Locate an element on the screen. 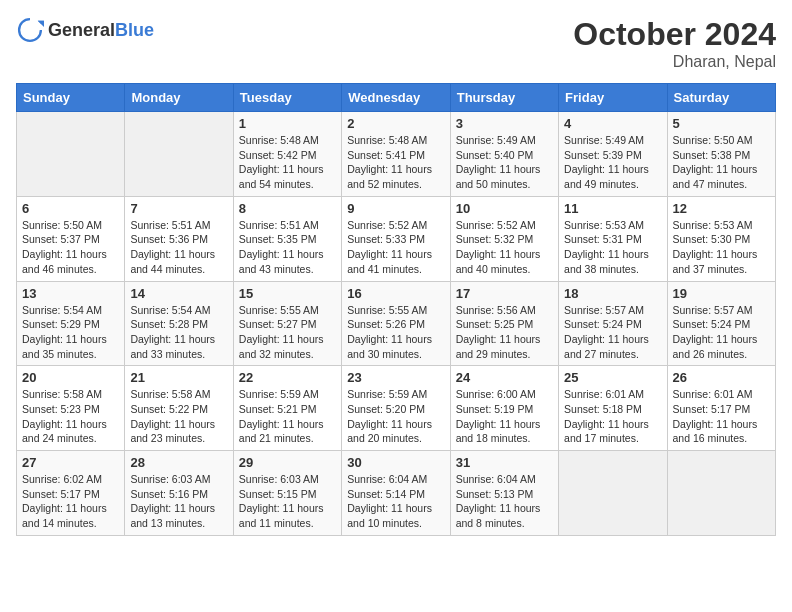  day-cell: 22Sunrise: 5:59 AMSunset: 5:21 PMDayligh… is located at coordinates (287, 408).